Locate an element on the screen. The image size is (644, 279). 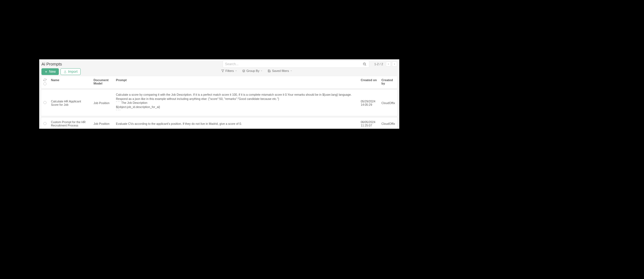
filters-button: Filters is located at coordinates (229, 71).